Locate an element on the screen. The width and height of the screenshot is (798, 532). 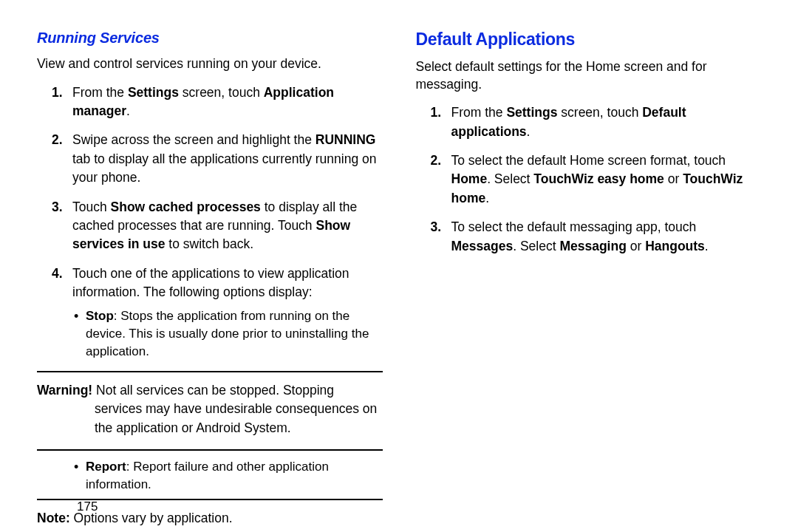
step-3-left: Touch Show cached processes to display a… is located at coordinates (210, 226).